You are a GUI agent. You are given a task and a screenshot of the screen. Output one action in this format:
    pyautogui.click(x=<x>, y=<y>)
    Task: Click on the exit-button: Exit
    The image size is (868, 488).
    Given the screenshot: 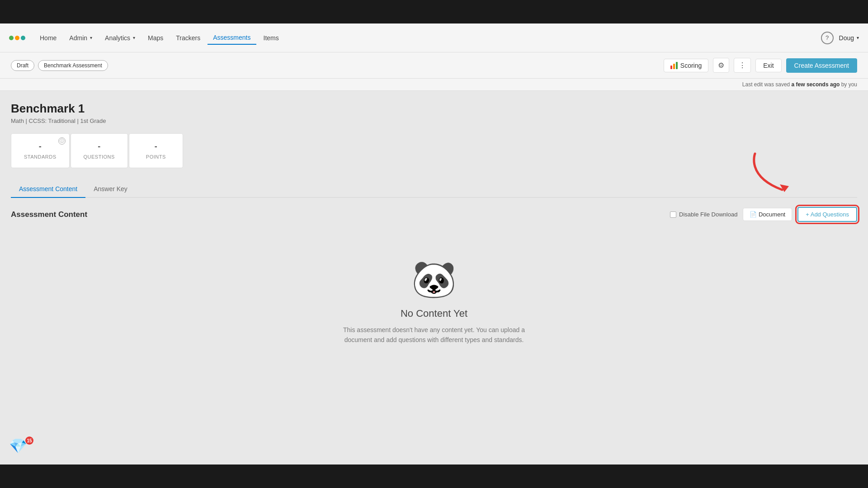 What is the action you would take?
    pyautogui.click(x=769, y=66)
    